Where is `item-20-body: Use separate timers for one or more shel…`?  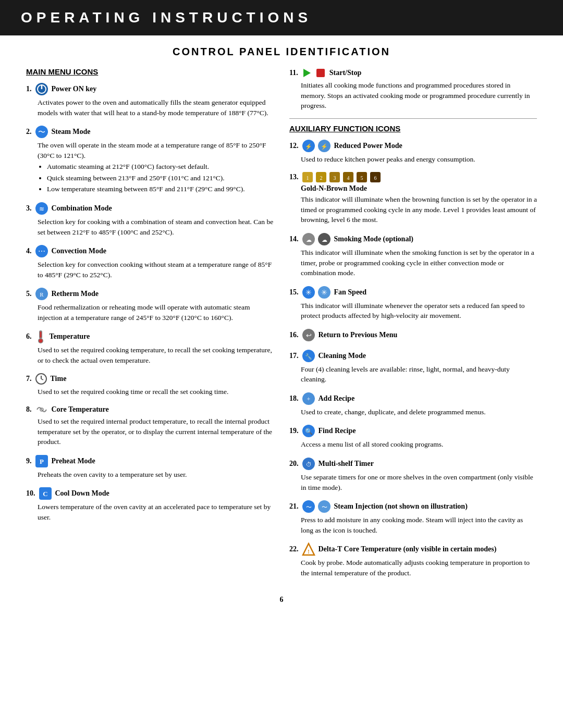 item-20-body: Use separate timers for one or more shel… is located at coordinates (419, 483).